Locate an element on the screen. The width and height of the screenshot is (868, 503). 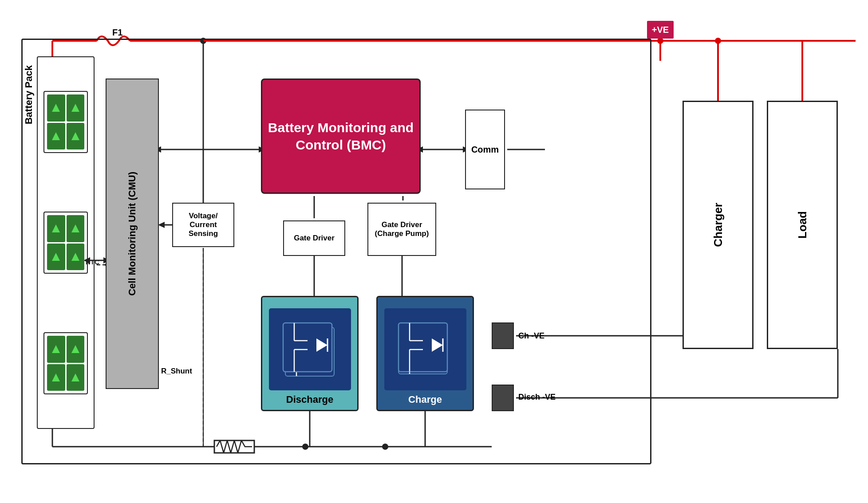
comm-box: Comm is located at coordinates (485, 149).